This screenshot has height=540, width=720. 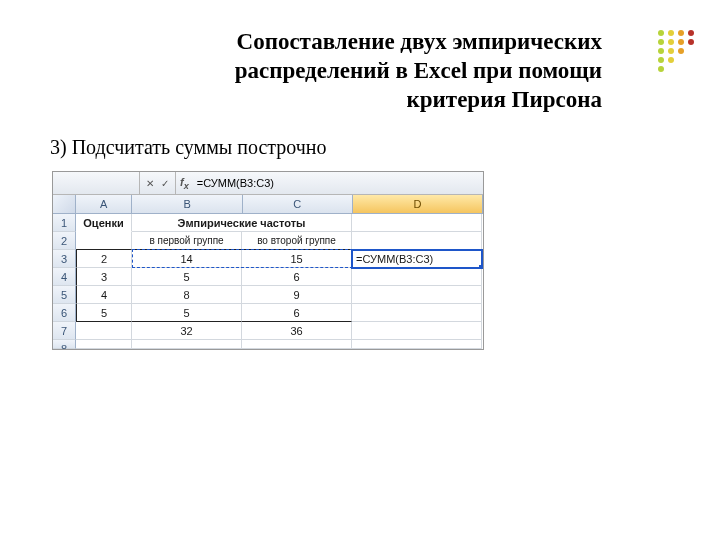 I want to click on row-1: 1 Оценки Эмпирические частоты, so click(x=268, y=223).